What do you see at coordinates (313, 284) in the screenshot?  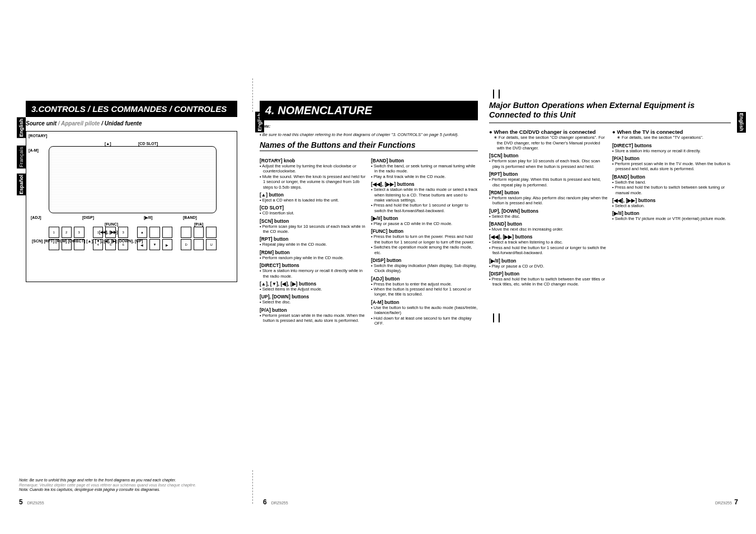 I see `function-heading: [▲], [▼], [◀], [▶] buttons` at bounding box center [313, 284].